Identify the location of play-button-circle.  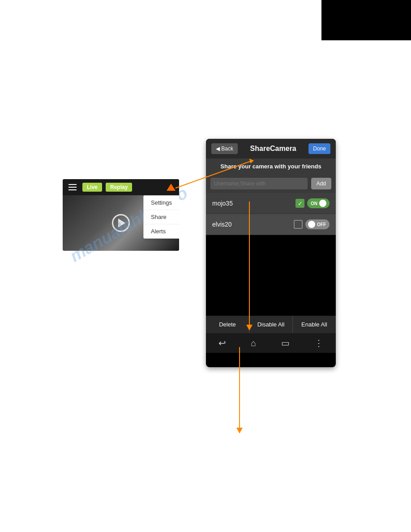
(121, 223).